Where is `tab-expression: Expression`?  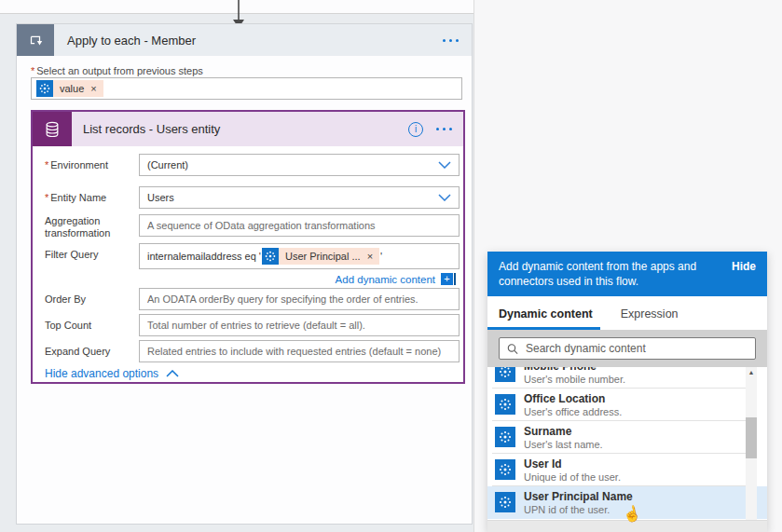 tab-expression: Expression is located at coordinates (650, 319).